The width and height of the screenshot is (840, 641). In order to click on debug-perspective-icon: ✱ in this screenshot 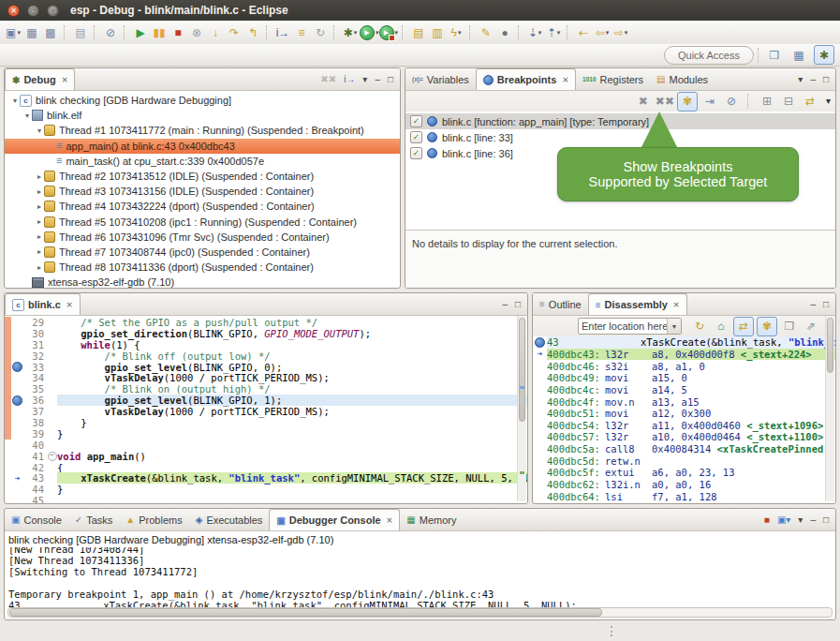, I will do `click(824, 54)`.